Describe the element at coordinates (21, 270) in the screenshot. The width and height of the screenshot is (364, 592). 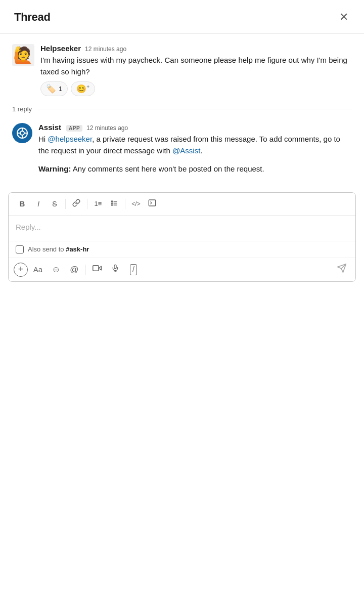
I see `add-button: +` at that location.